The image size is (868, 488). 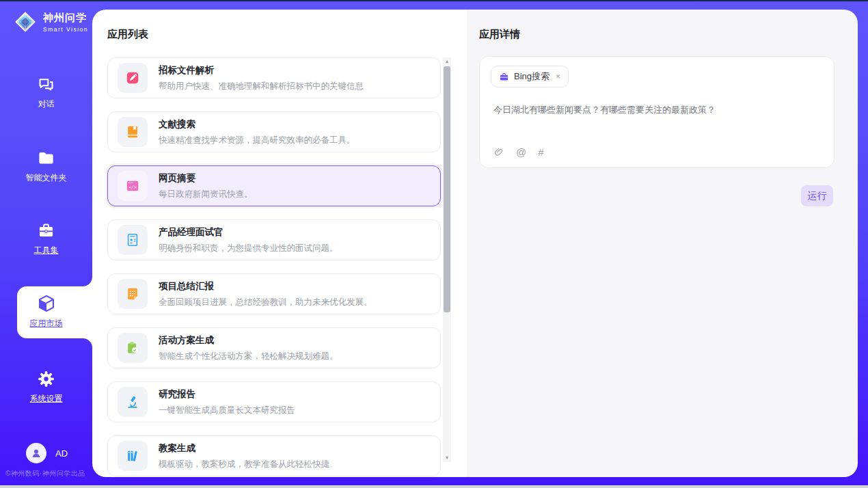 What do you see at coordinates (46, 104) in the screenshot?
I see `sidebar-item-label: 对话` at bounding box center [46, 104].